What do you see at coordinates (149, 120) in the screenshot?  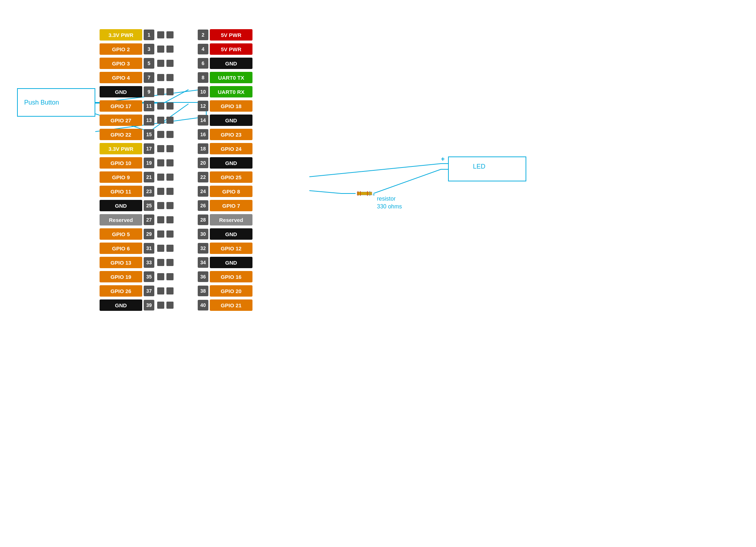 I see `left-pin-number-13: 13` at bounding box center [149, 120].